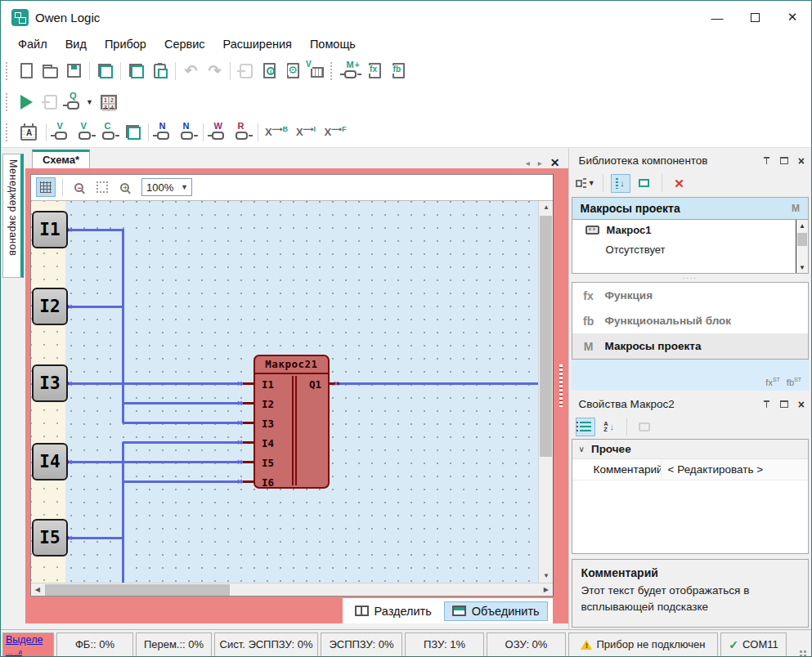 The image size is (812, 657). What do you see at coordinates (801, 247) in the screenshot?
I see `list-scrollbar: ▲ ▼` at bounding box center [801, 247].